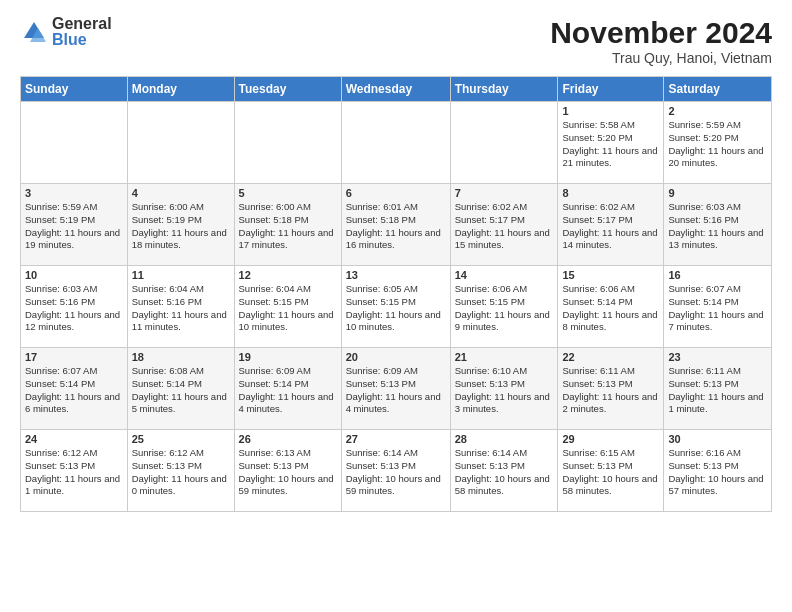 Image resolution: width=792 pixels, height=612 pixels. Describe the element at coordinates (288, 307) in the screenshot. I see `calendar-cell: 12Sunrise: 6:04 AM Sunset: 5:15 PM Dayli…` at that location.